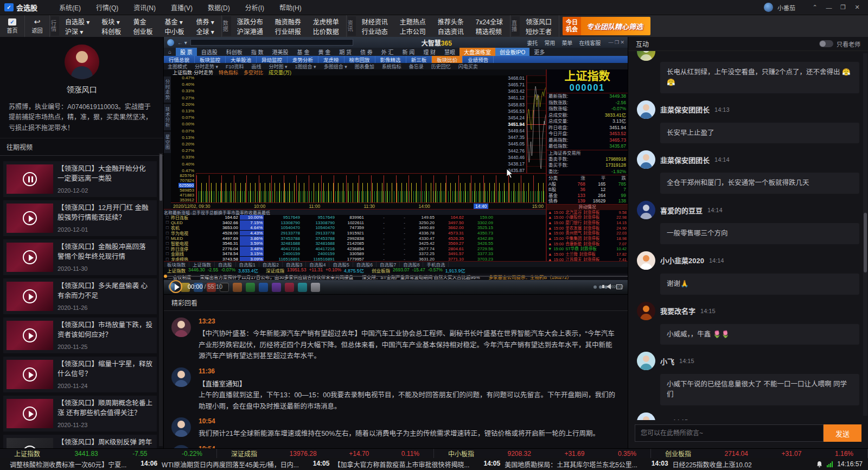 The image size is (868, 470). Describe the element at coordinates (12, 26) in the screenshot. I see `home-button: ✓ 首页` at that location.